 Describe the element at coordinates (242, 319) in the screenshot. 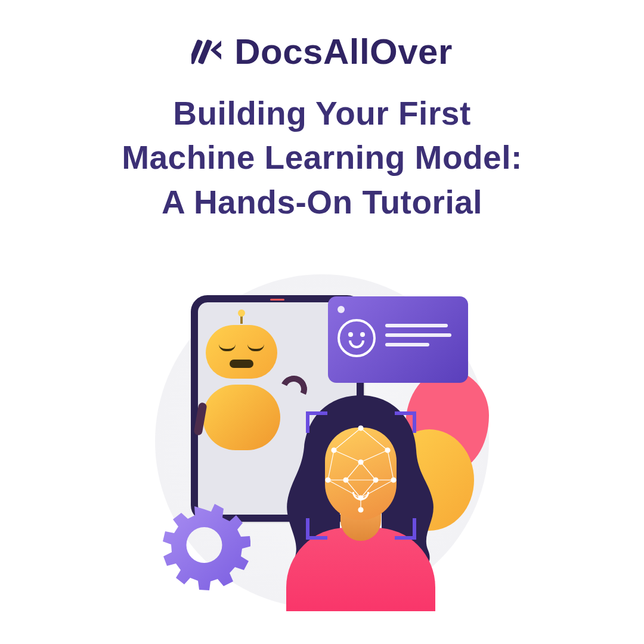

I see `robot-antenna` at that location.